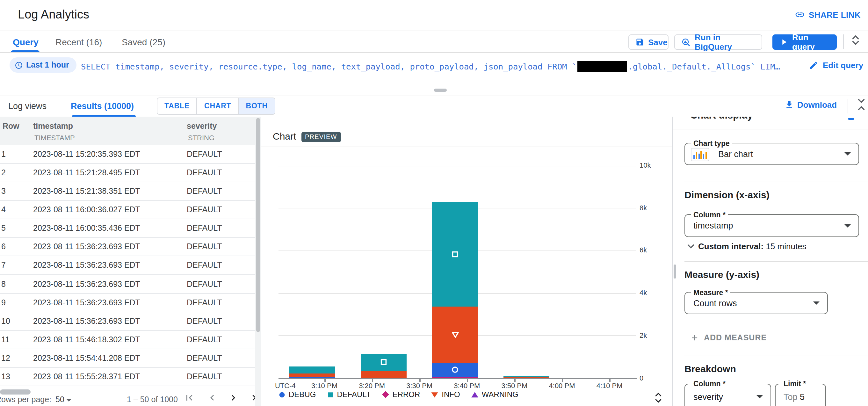 The height and width of the screenshot is (406, 868). I want to click on horizontal-scrollbar-thumb, so click(16, 392).